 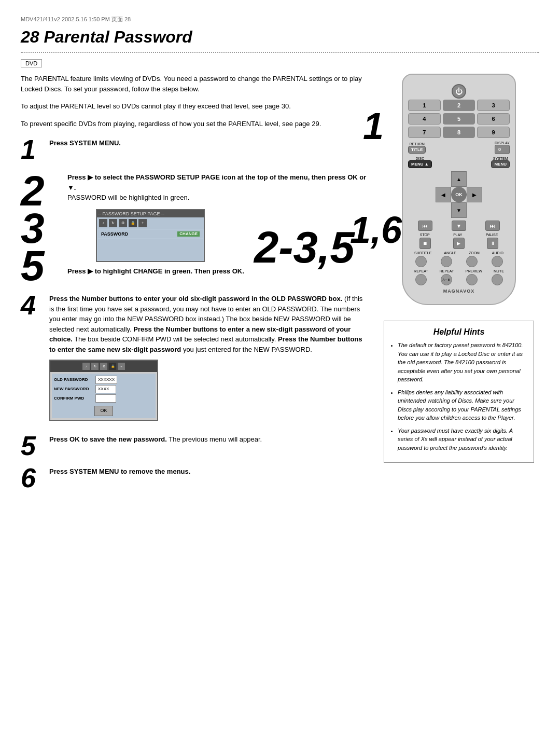 I want to click on nav-empty-br, so click(x=474, y=210).